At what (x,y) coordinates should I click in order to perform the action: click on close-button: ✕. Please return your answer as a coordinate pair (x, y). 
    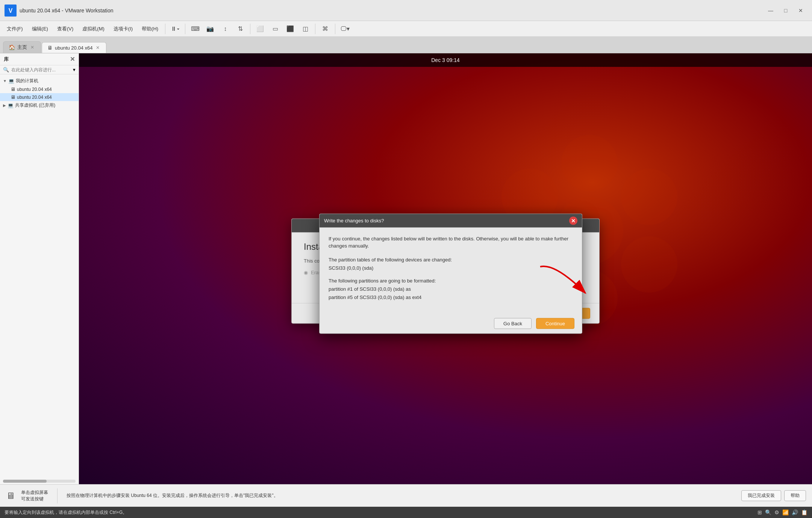
    Looking at the image, I should click on (801, 11).